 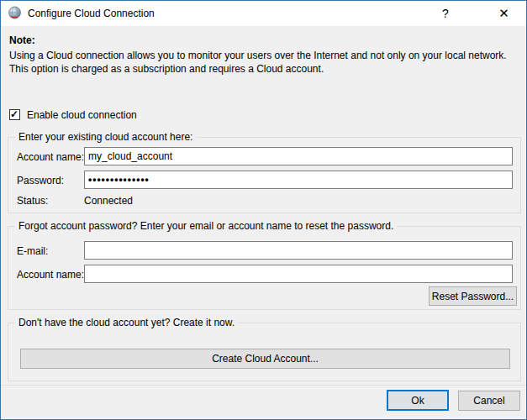 I want to click on reset-password-group-title: Forgot account password? Enter your emai…, so click(x=206, y=226).